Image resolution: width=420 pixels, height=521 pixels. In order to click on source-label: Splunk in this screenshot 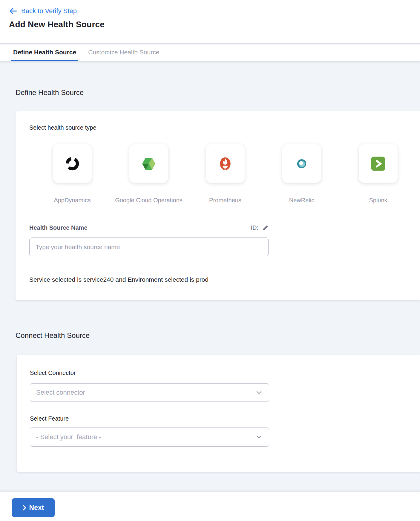, I will do `click(378, 200)`.